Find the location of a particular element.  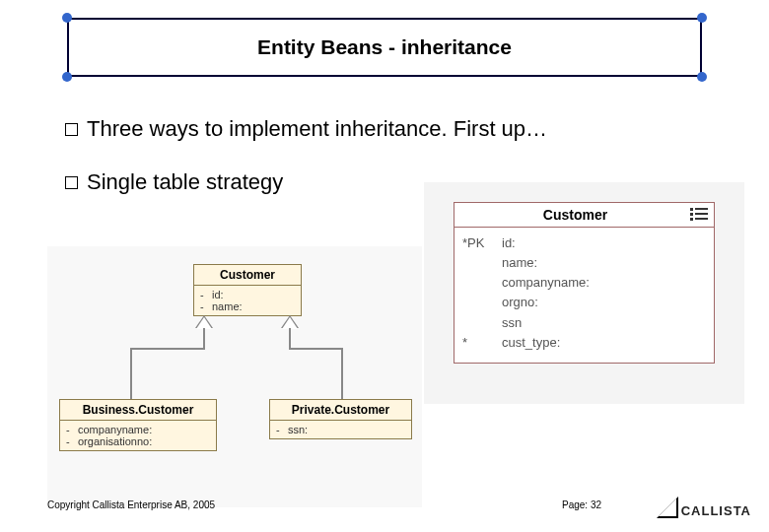

logo-triangle-icon is located at coordinates (667, 507).